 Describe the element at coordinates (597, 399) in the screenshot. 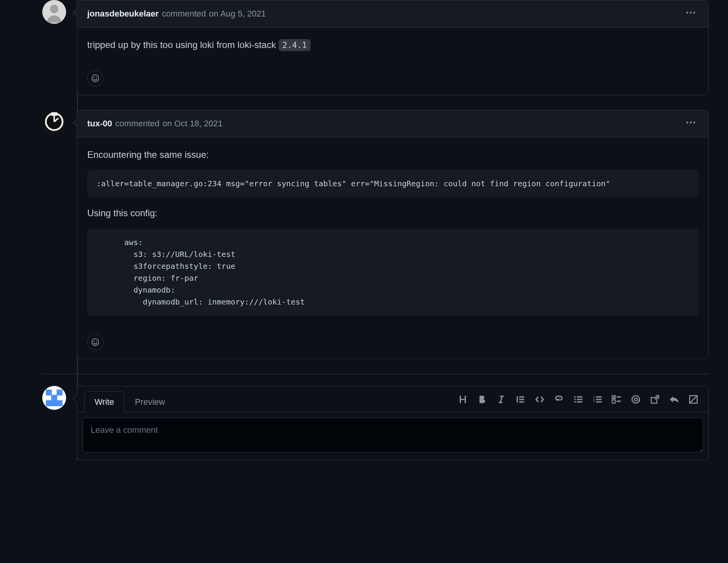

I see `list-ordered-icon: 12` at that location.